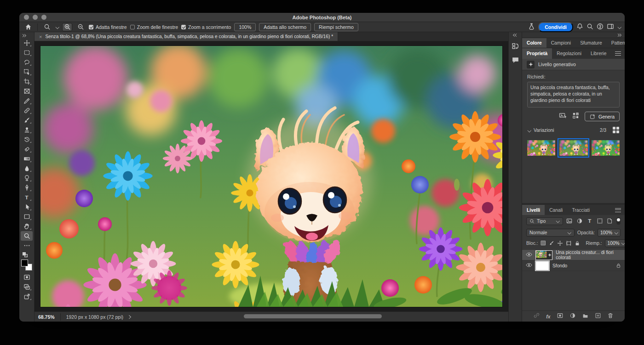 Image resolution: width=644 pixels, height=345 pixels. I want to click on filter-toggle, so click(618, 221).